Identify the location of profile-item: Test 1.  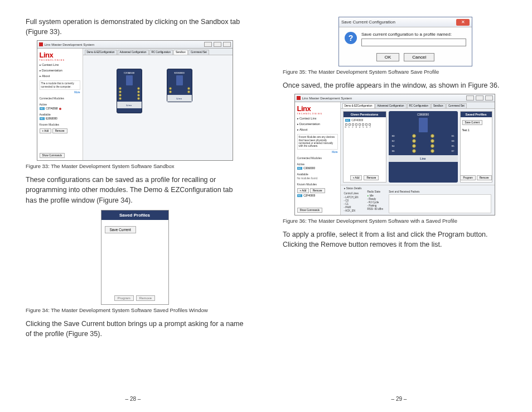
(476, 130).